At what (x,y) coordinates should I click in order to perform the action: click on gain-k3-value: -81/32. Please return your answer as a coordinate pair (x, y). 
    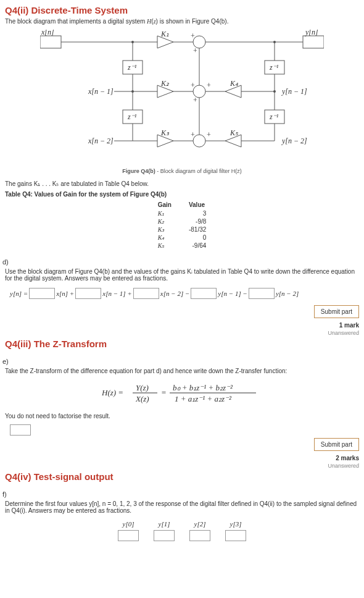
    Looking at the image, I should click on (197, 230).